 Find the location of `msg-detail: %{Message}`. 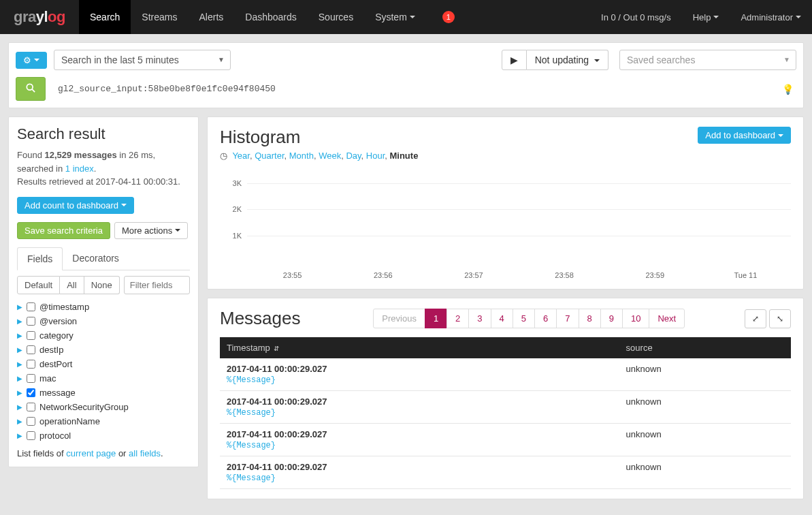

msg-detail: %{Message} is located at coordinates (419, 413).